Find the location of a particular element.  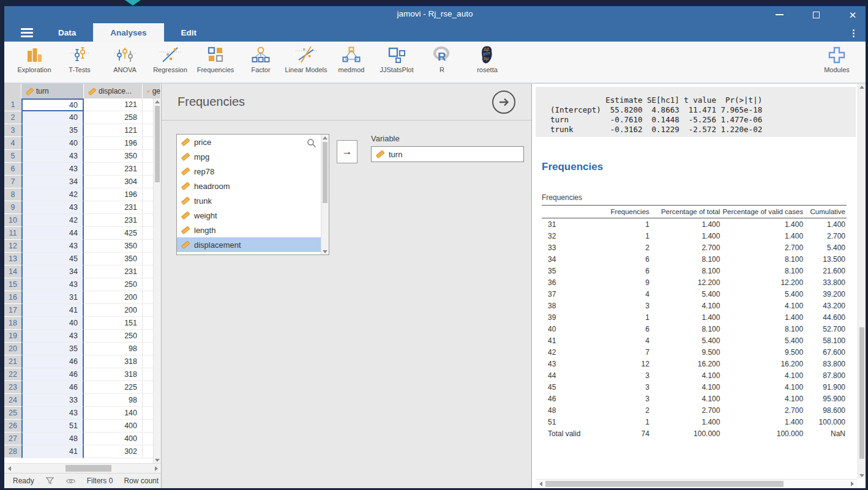

row-number: 5 is located at coordinates (13, 157).